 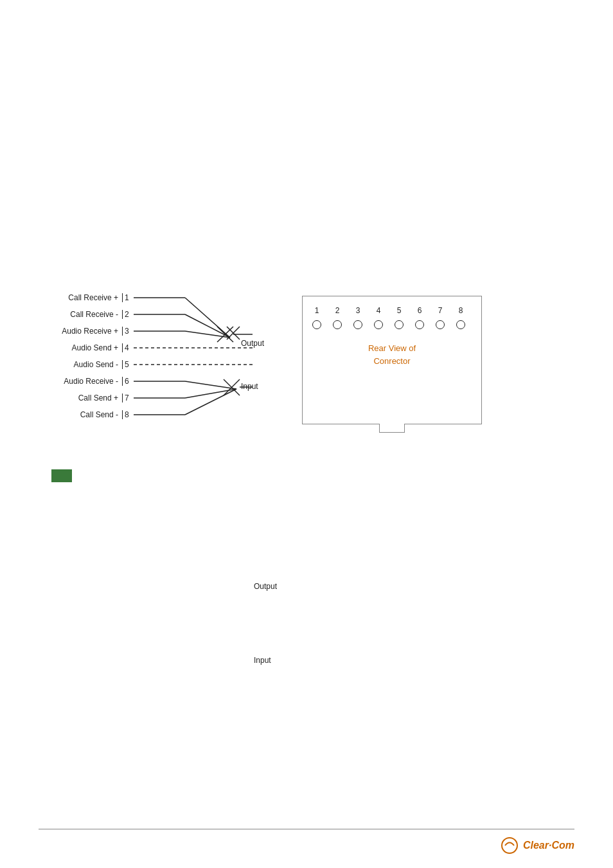 What do you see at coordinates (249, 386) in the screenshot?
I see `input-floating-label: Input` at bounding box center [249, 386].